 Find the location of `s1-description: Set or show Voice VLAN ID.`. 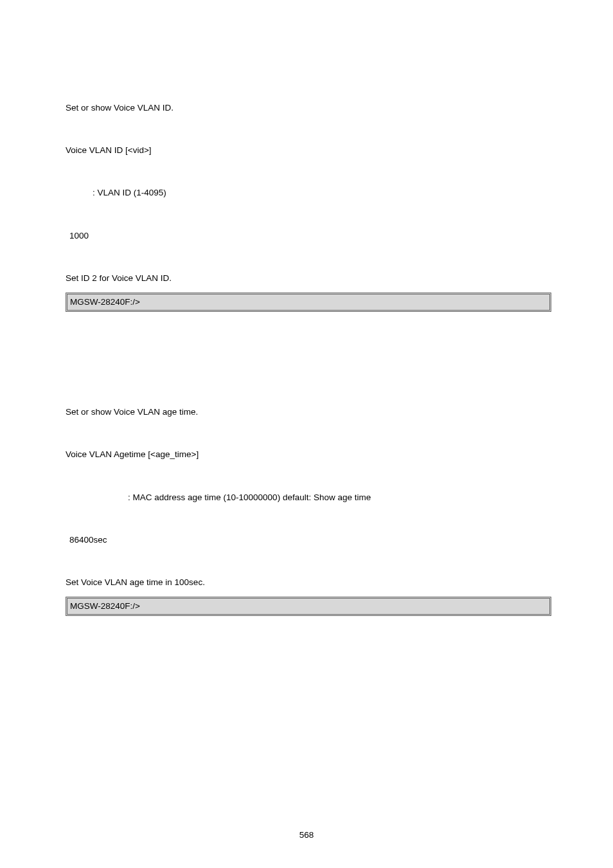

s1-description: Set or show Voice VLAN ID. is located at coordinates (306, 108).